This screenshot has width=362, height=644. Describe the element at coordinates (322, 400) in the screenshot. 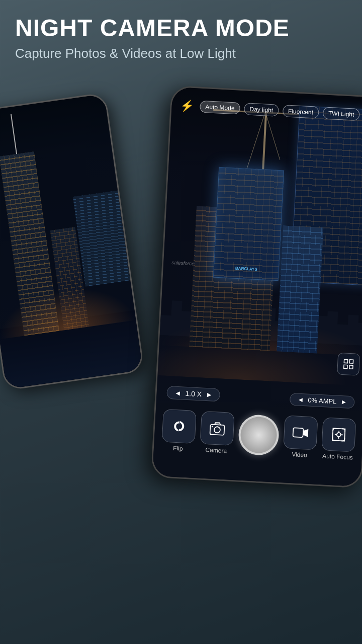

I see `ampl-control: ◄ 0% AMPL ►` at that location.